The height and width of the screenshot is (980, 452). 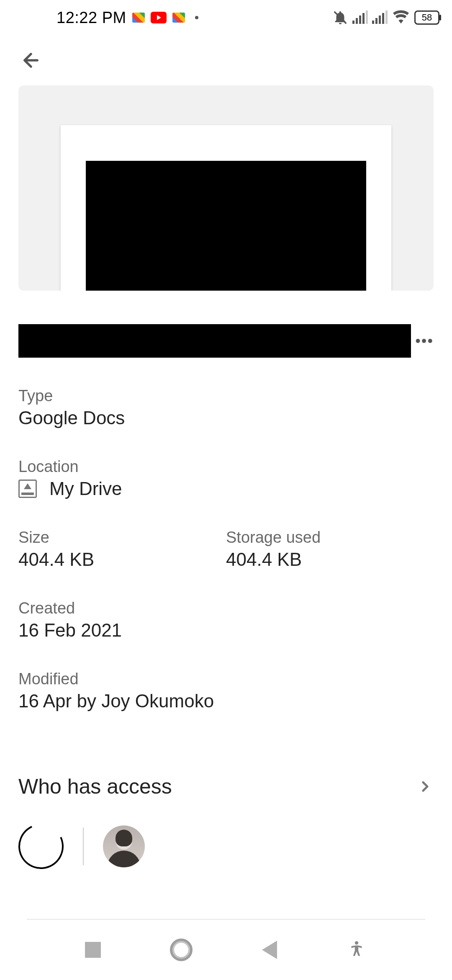 What do you see at coordinates (122, 538) in the screenshot?
I see `size-label: Size` at bounding box center [122, 538].